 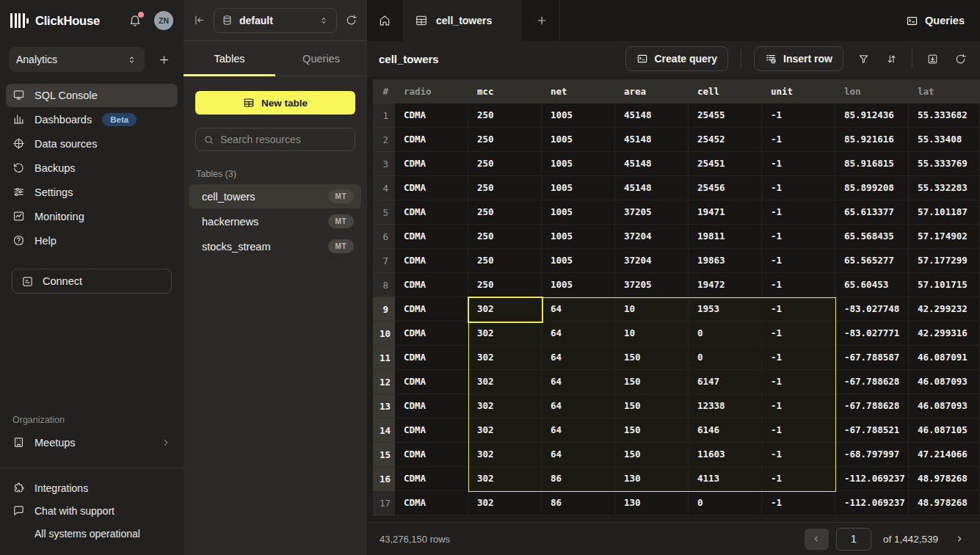 I want to click on table-item-hackernews: hackernewsMT, so click(x=275, y=222).